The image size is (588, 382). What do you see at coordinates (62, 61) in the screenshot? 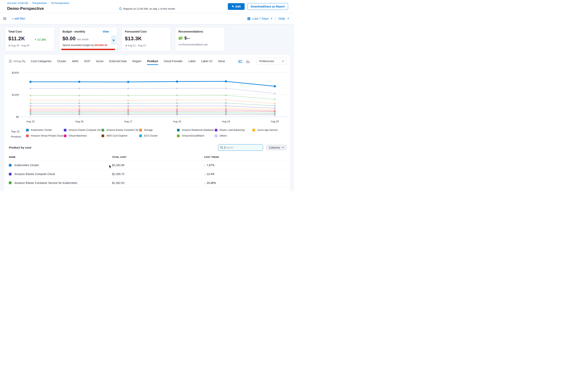
I see `group-by-tab-cluster: Cluster` at bounding box center [62, 61].